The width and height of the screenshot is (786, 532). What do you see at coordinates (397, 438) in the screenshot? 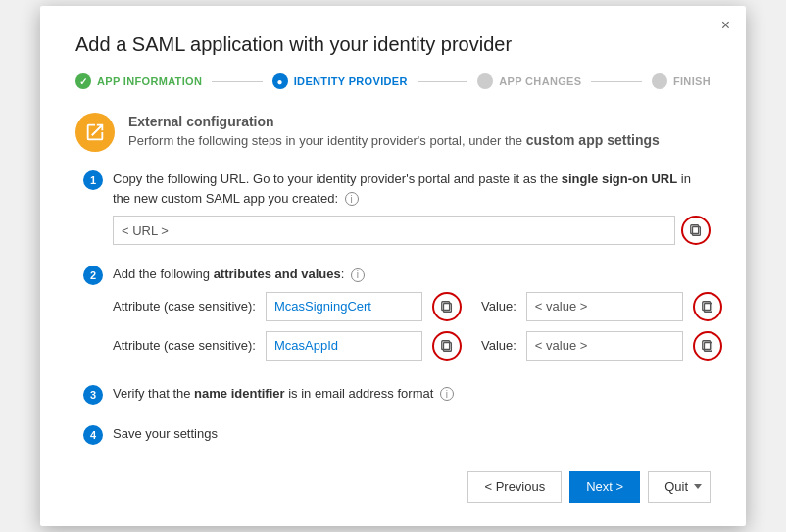
I see `step-item-4: 4 Save your settings` at bounding box center [397, 438].